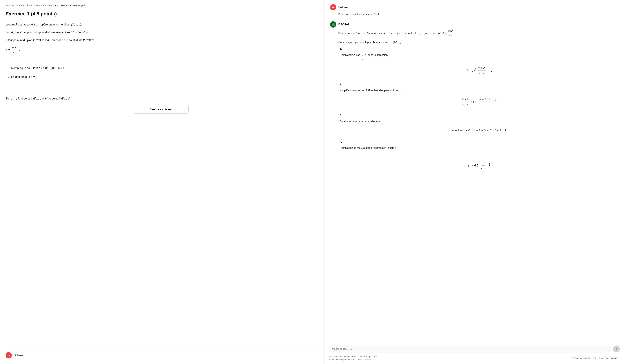 The image size is (624, 364). Describe the element at coordinates (161, 32) in the screenshot. I see `problem-line-1: Soit A, B et C les points du plan d'affi…` at that location.